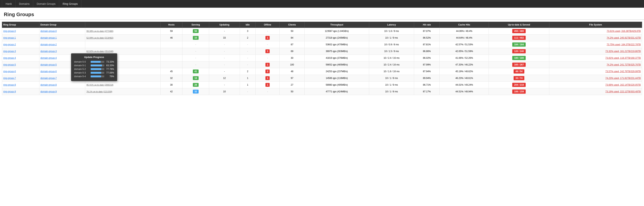 The height and width of the screenshot is (206, 644). Describe the element at coordinates (172, 78) in the screenshot. I see `cell-hosts: 32` at that location.